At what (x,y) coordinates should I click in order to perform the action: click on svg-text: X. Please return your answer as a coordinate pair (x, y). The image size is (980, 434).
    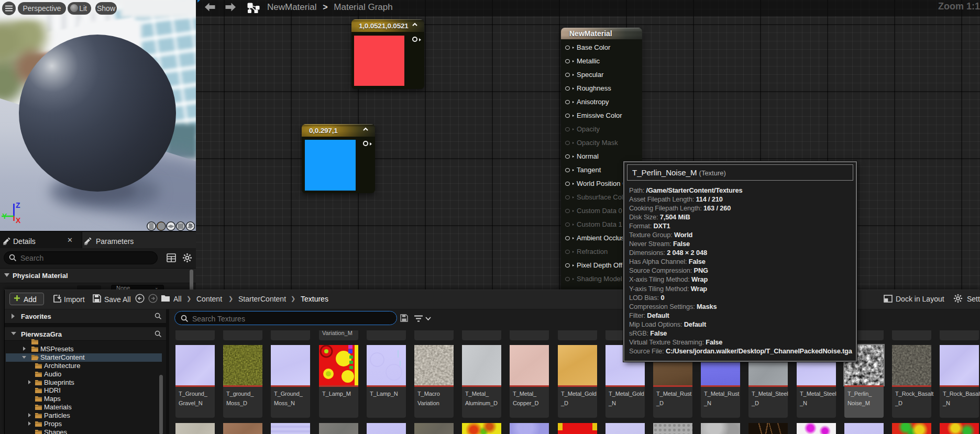
    Looking at the image, I should click on (18, 220).